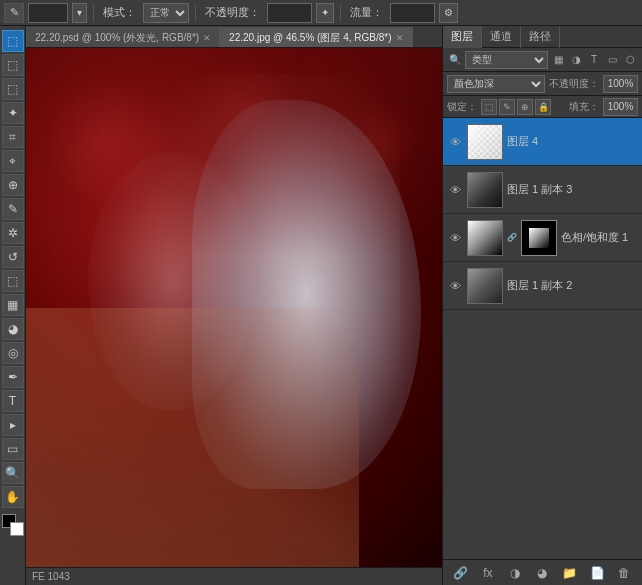  Describe the element at coordinates (542, 142) in the screenshot. I see `layer-item-4: 👁 图层 4` at that location.